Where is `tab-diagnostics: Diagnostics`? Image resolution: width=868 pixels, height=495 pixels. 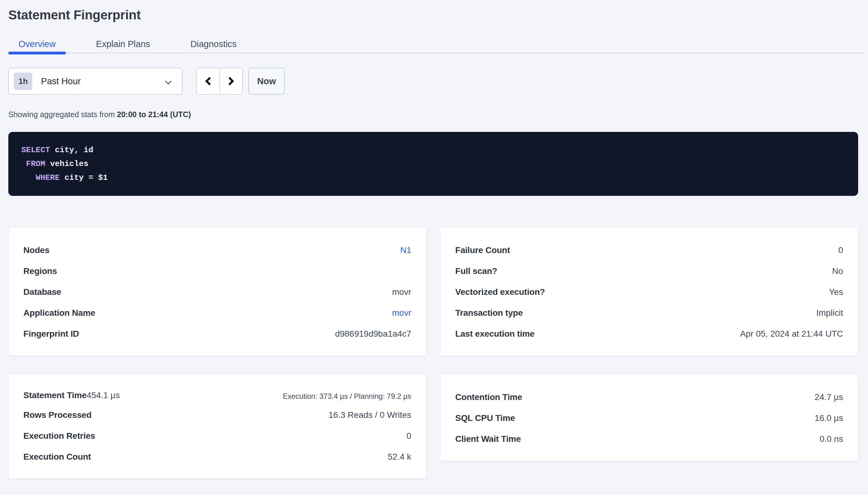 tab-diagnostics: Diagnostics is located at coordinates (214, 44).